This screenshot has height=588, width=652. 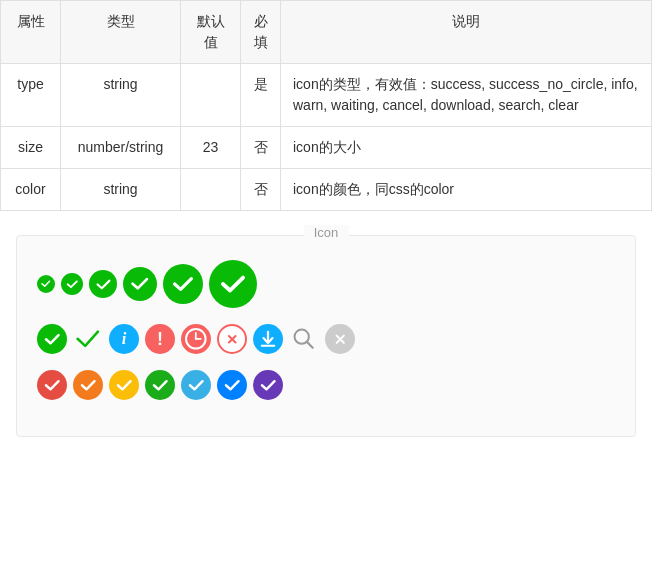 I want to click on cell-attr: type, so click(x=31, y=96).